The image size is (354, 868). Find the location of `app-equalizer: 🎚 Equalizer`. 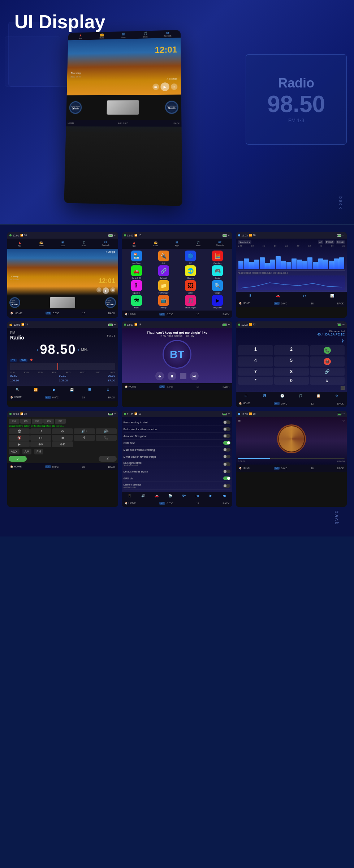

app-equalizer: 🎚 Equalizer is located at coordinates (137, 287).